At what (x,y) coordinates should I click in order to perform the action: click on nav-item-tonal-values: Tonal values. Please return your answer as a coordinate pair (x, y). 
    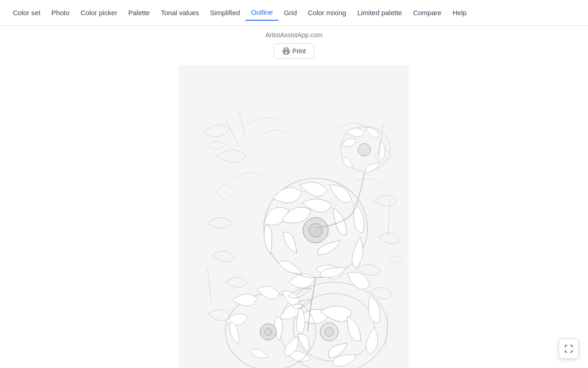
    Looking at the image, I should click on (180, 13).